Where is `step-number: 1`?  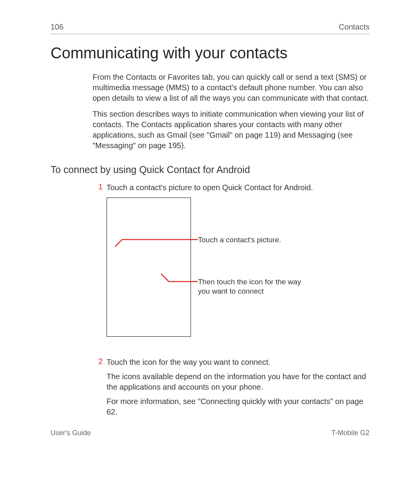 step-number: 1 is located at coordinates (100, 187).